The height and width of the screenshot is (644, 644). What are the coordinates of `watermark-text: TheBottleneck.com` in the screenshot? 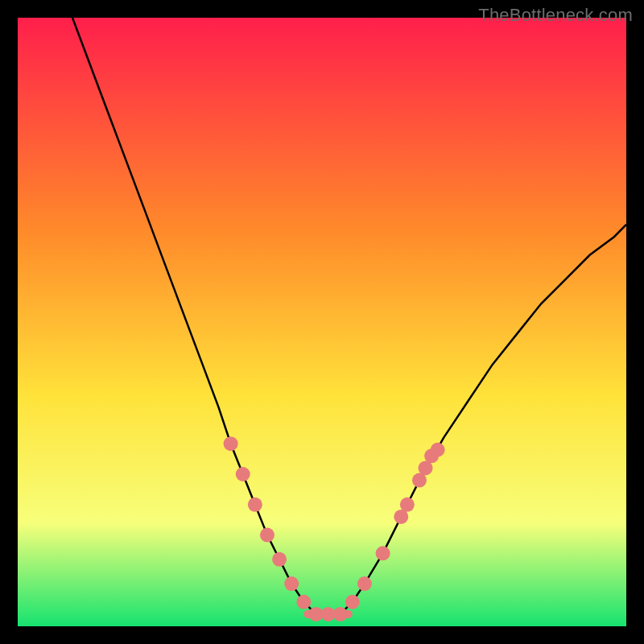 It's located at (555, 15).